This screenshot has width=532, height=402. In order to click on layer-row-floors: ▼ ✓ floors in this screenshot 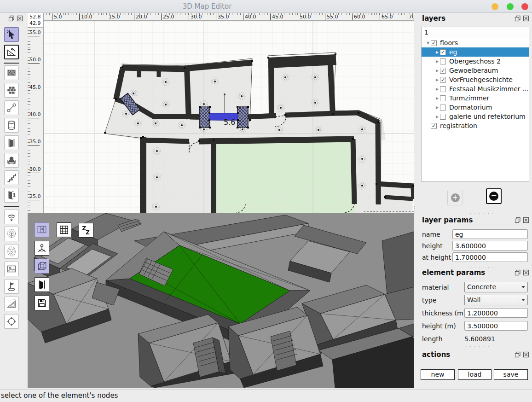, I will do `click(475, 43)`.